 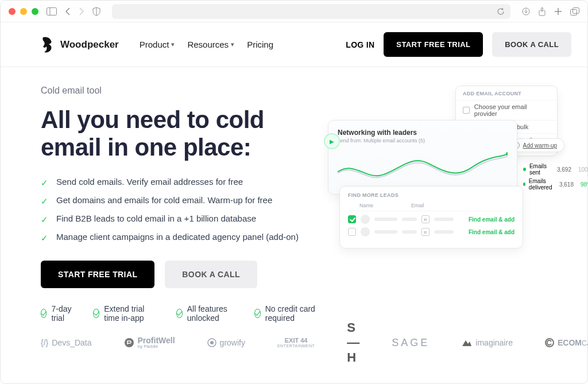 I want to click on logo-exit44: EXIT 44 ENTERTAINMENT, so click(x=296, y=343).